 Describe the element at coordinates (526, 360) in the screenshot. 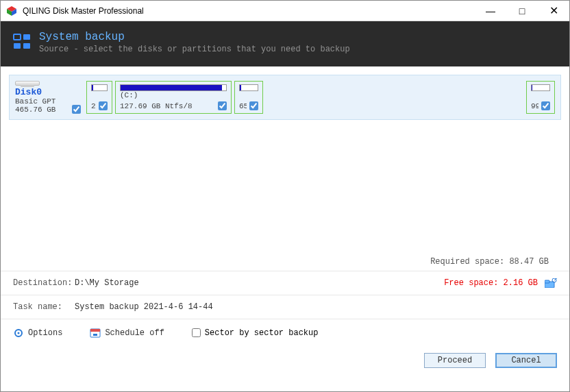

I see `cancel-button: Cancel` at that location.